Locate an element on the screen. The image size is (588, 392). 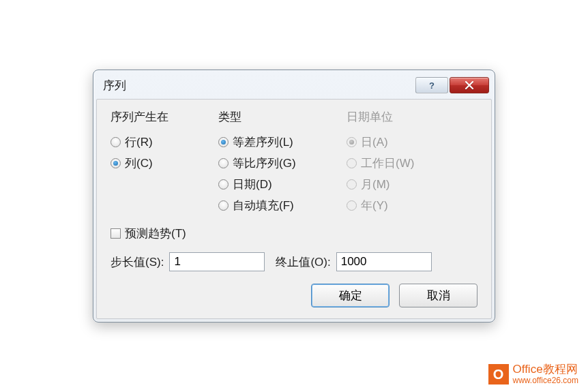
radio-label: 等比序列(G) is located at coordinates (265, 164).